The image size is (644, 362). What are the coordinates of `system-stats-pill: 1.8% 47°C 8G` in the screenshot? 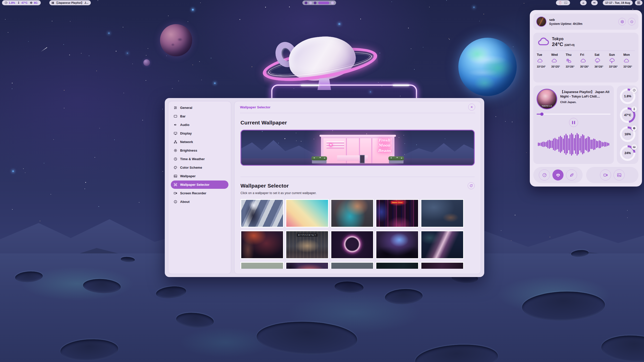 It's located at (21, 3).